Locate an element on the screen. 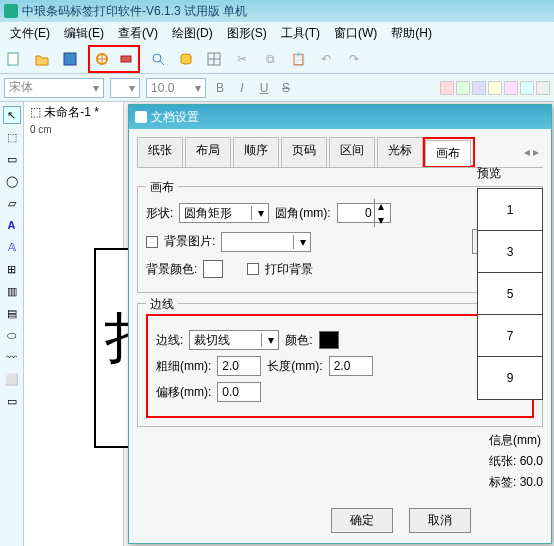 This screenshot has height=546, width=554. dialog-icon is located at coordinates (141, 117).